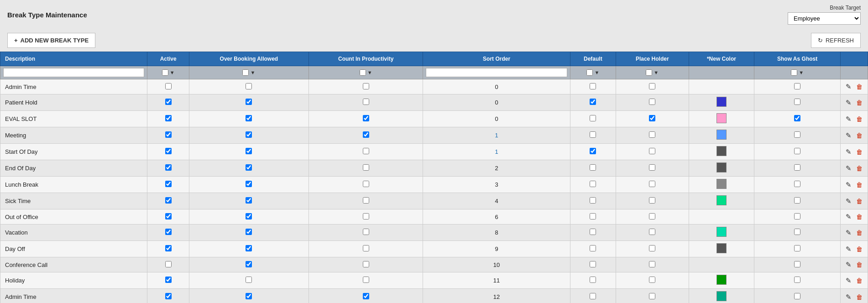  Describe the element at coordinates (649, 73) in the screenshot. I see `filter-placeholder-checkbox` at that location.